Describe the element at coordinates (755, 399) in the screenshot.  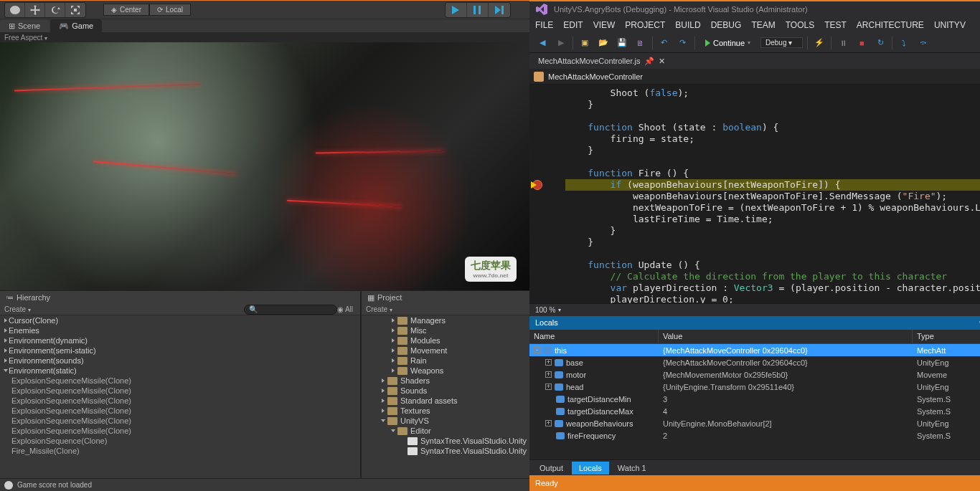
I see `locals-row: targetDistanceMin3System.S` at that location.